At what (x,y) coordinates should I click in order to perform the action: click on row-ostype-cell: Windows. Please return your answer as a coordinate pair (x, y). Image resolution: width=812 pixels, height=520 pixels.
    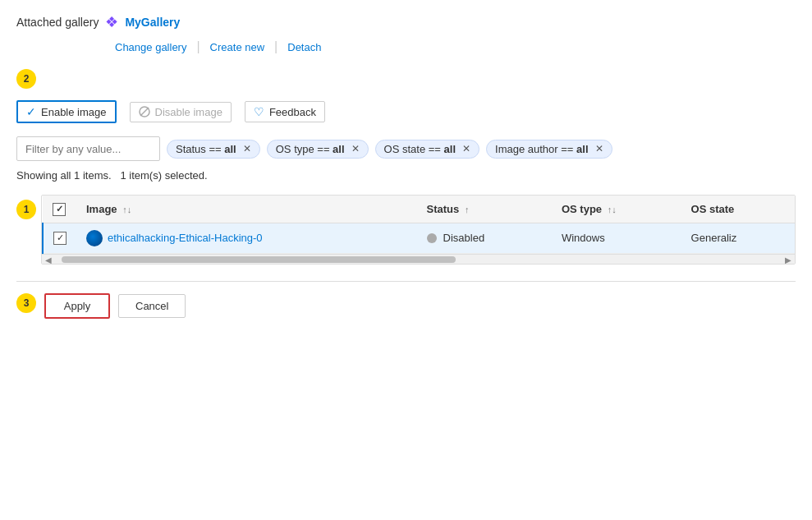
    Looking at the image, I should click on (617, 238).